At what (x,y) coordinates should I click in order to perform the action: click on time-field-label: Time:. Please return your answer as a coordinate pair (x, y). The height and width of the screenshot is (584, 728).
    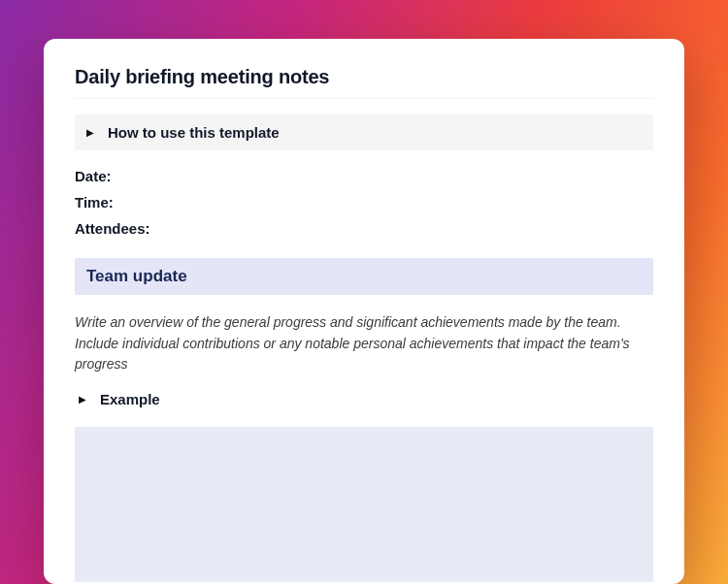
    Looking at the image, I should click on (364, 202).